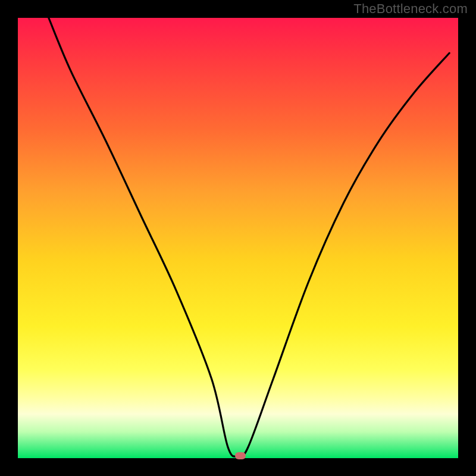  I want to click on minimum-marker, so click(240, 456).